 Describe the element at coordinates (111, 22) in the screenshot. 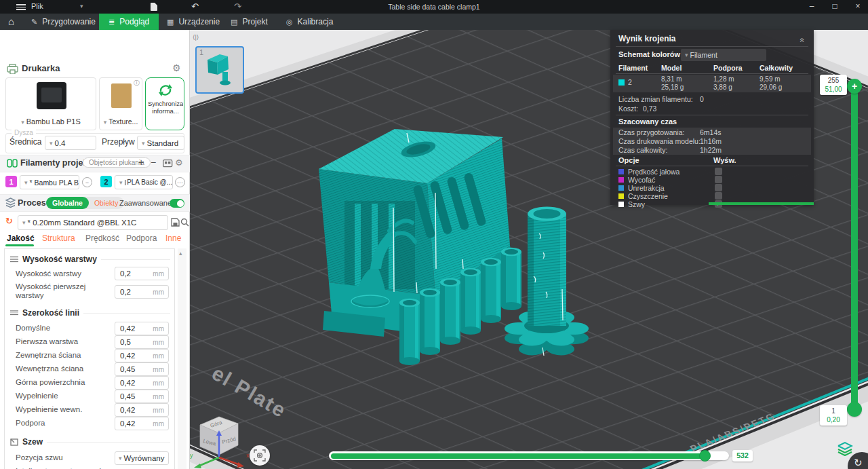

I see `preview-icon: ≣` at that location.